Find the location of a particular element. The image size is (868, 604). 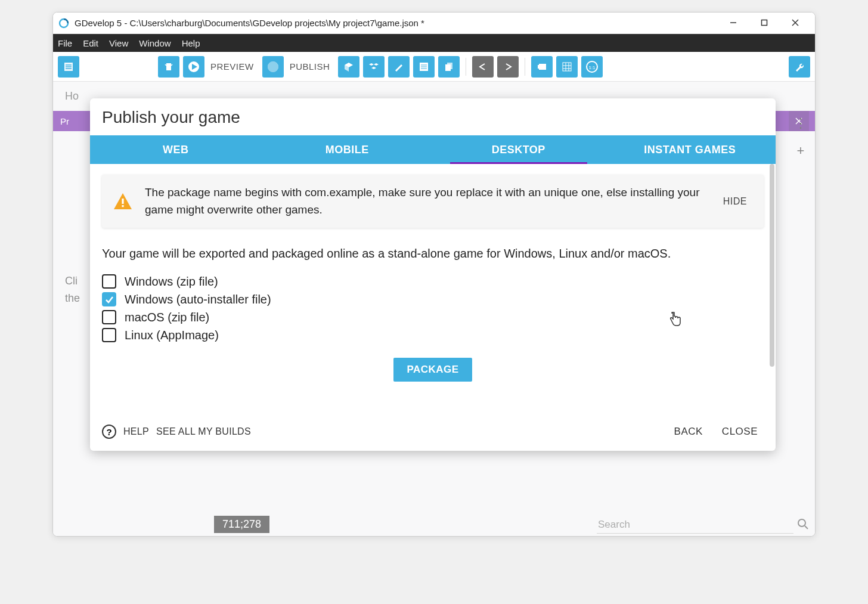

help-button: HELP is located at coordinates (136, 432).